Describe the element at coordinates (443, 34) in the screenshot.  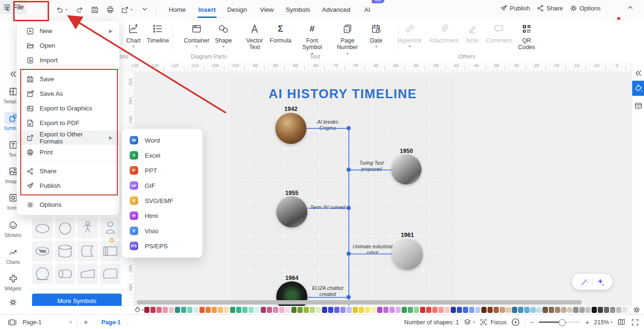
I see `attachment-button: Attachment` at that location.